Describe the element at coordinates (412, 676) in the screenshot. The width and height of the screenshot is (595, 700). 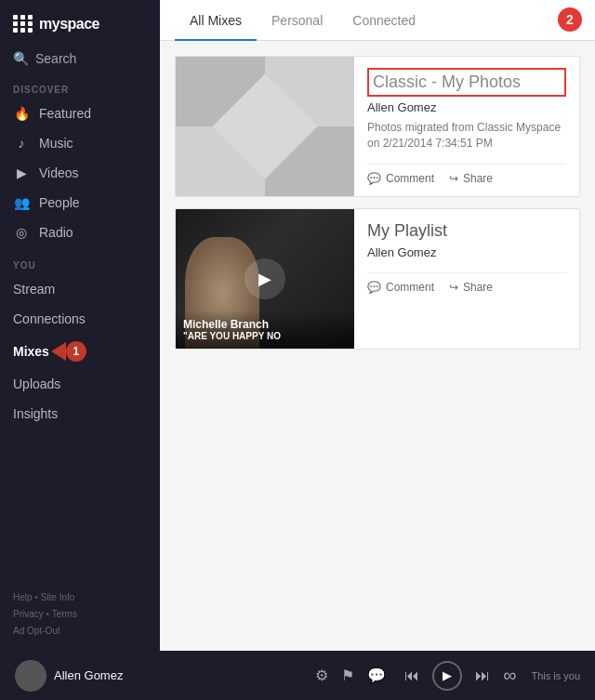
I see `rewind-icon: ⏮` at that location.